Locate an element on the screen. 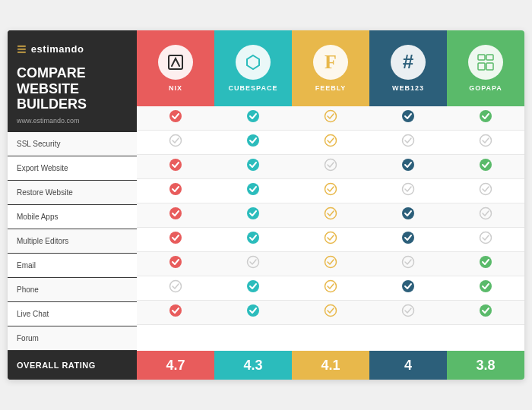 Image resolution: width=532 pixels, height=410 pixels. feature-label: Forum is located at coordinates (27, 339).